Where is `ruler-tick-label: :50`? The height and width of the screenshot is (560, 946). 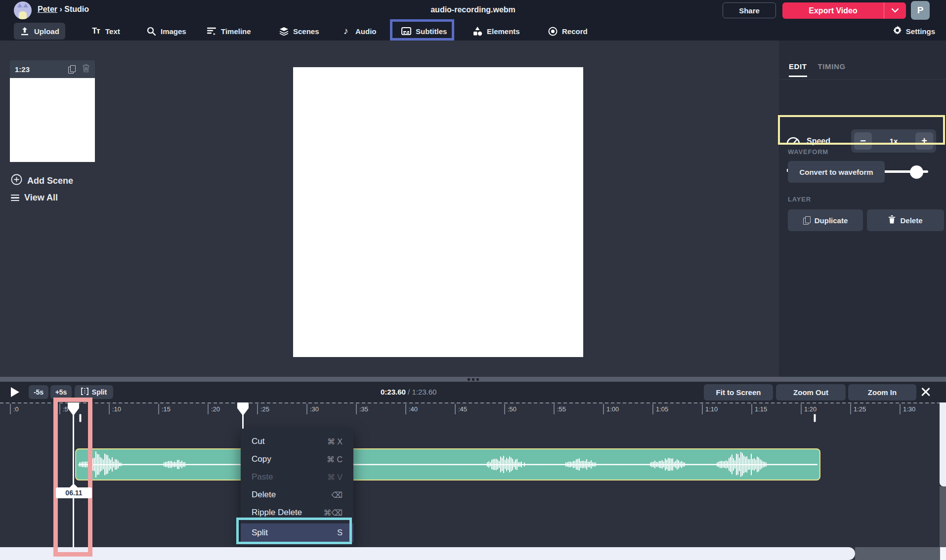 ruler-tick-label: :50 is located at coordinates (512, 409).